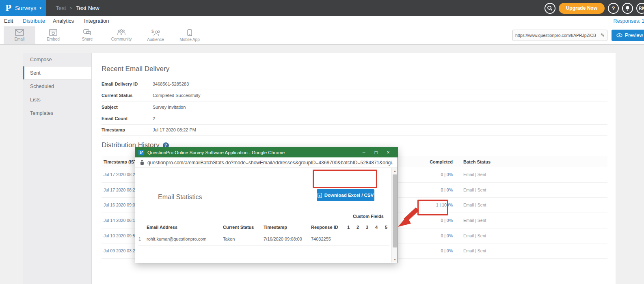  Describe the element at coordinates (19, 35) in the screenshot. I see `toolbar-item-email: Email` at that location.